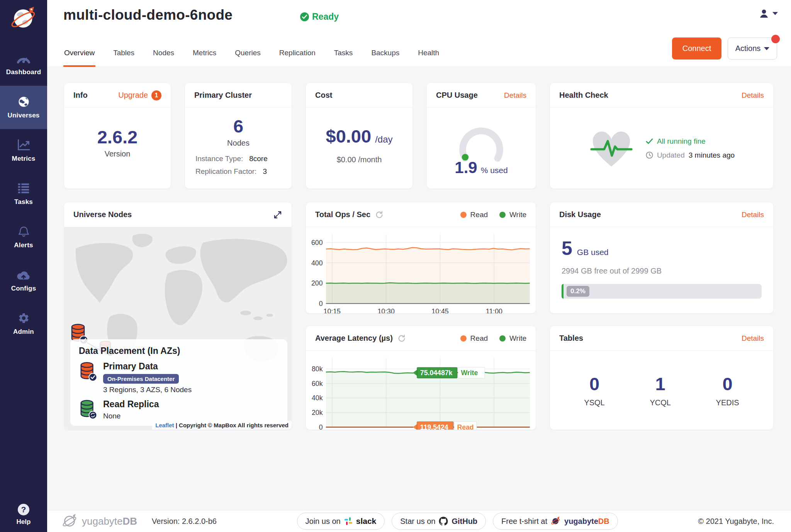 The image size is (791, 532). Describe the element at coordinates (156, 95) in the screenshot. I see `upgrade-count-badge: 1` at that location.